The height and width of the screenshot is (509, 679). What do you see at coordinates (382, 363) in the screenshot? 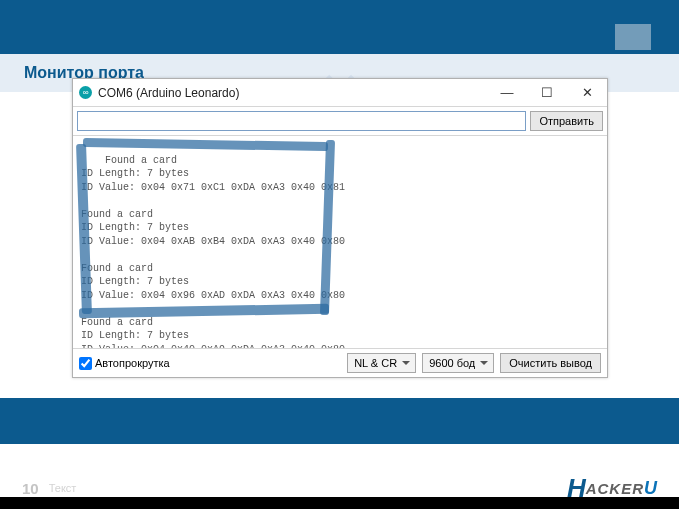
I see `line-ending-select: NL & CR` at bounding box center [382, 363].